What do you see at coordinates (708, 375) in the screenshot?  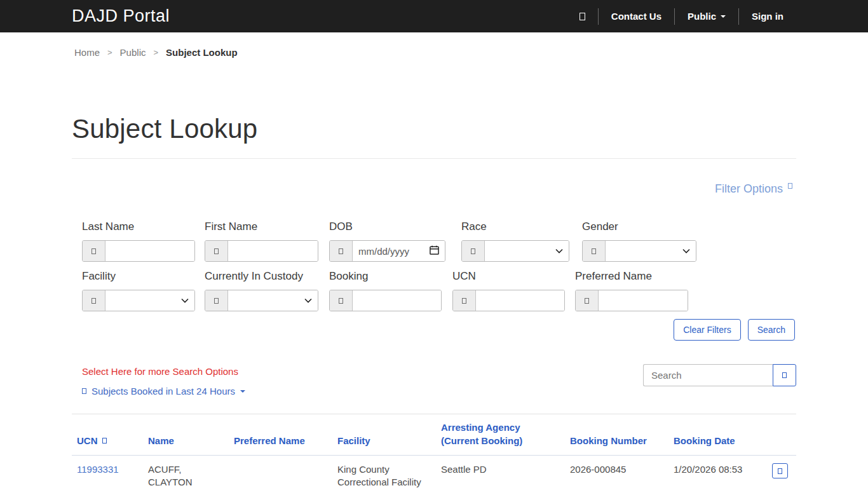 I see `list-search-input` at bounding box center [708, 375].